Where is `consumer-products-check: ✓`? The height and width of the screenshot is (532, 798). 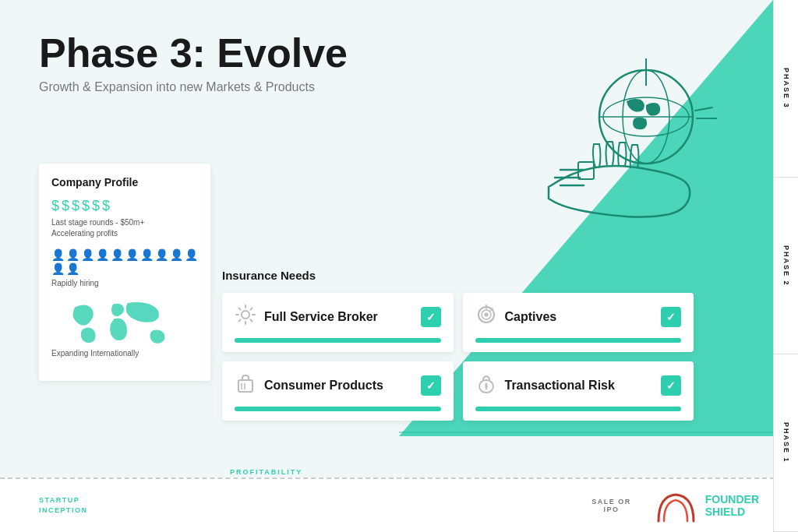 consumer-products-check: ✓ is located at coordinates (431, 386).